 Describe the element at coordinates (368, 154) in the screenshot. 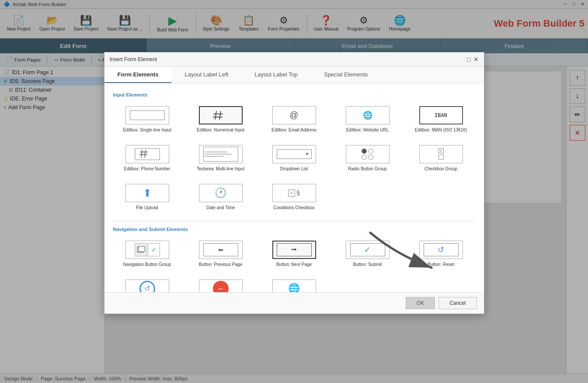

I see `radio-icon` at that location.